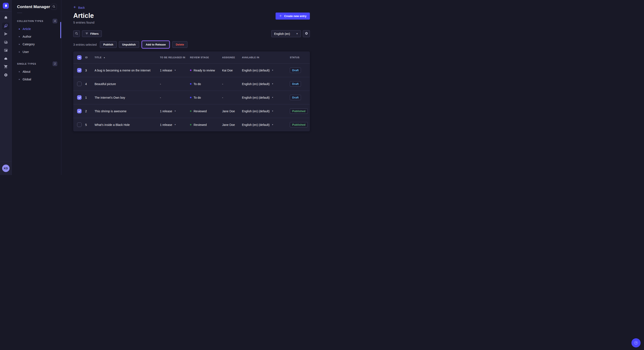 This screenshot has height=350, width=644. What do you see at coordinates (232, 98) in the screenshot?
I see `cell-assignee: -` at bounding box center [232, 98].